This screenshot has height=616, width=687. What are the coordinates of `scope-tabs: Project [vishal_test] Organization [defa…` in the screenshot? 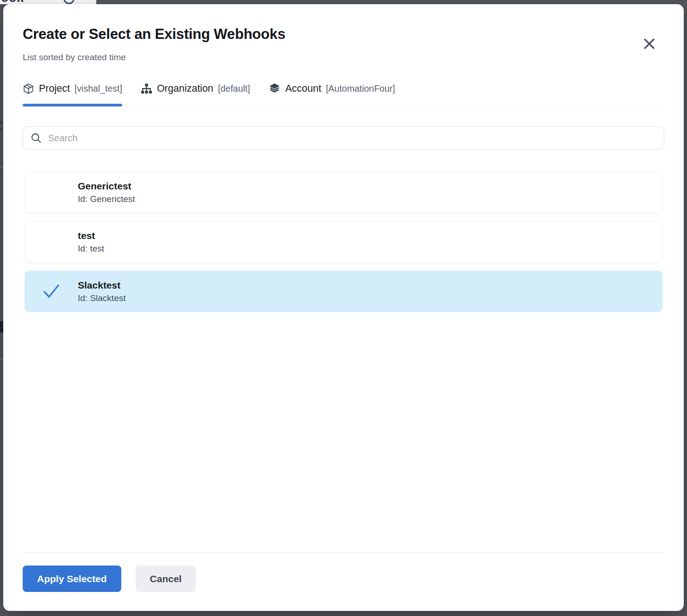 It's located at (344, 94).